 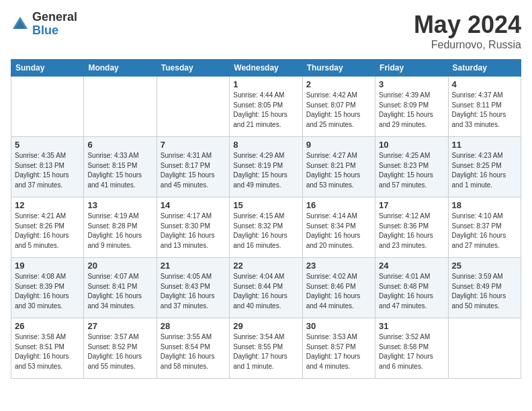 I want to click on day-number: 14, so click(x=193, y=205).